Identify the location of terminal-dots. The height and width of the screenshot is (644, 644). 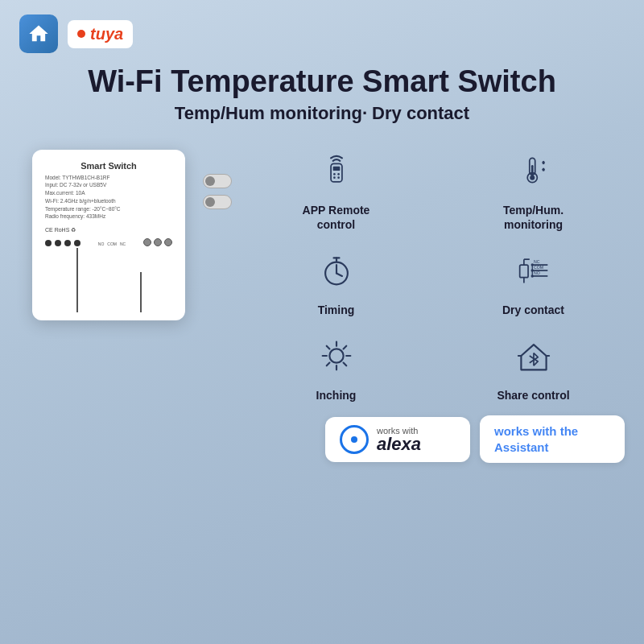
(63, 243).